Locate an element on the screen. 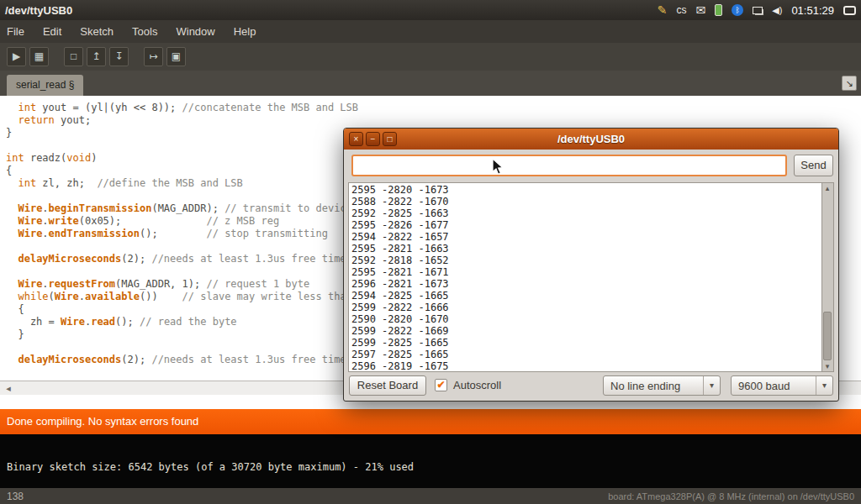 Image resolution: width=861 pixels, height=504 pixels. toolbar: ▶ ▦ □ ↥ ↧ ↦ ▣ is located at coordinates (430, 57).